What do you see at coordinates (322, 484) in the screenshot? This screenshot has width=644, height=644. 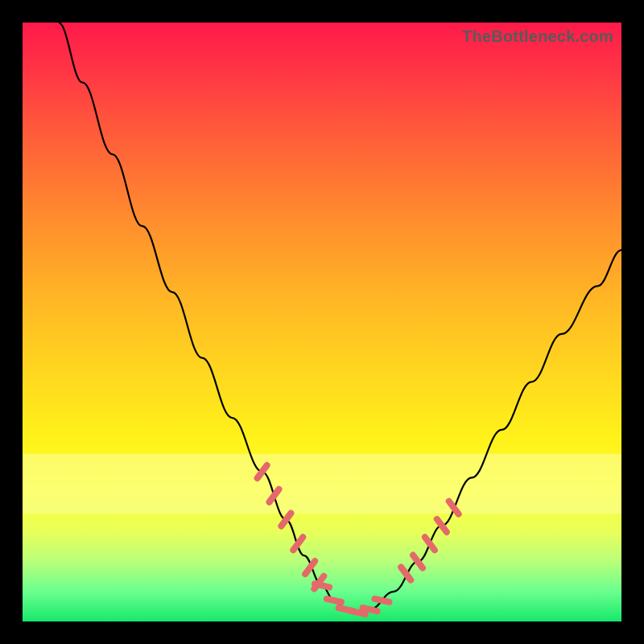 I see `highlight-band` at bounding box center [322, 484].